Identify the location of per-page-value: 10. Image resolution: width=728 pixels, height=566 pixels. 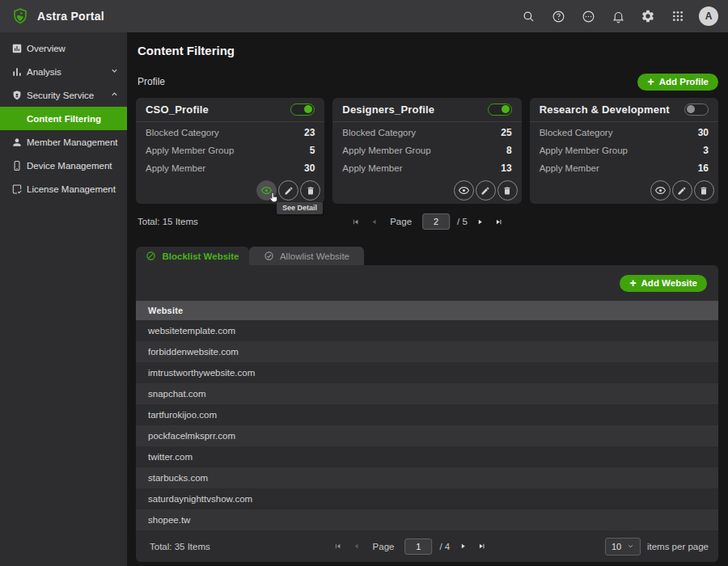
(616, 547).